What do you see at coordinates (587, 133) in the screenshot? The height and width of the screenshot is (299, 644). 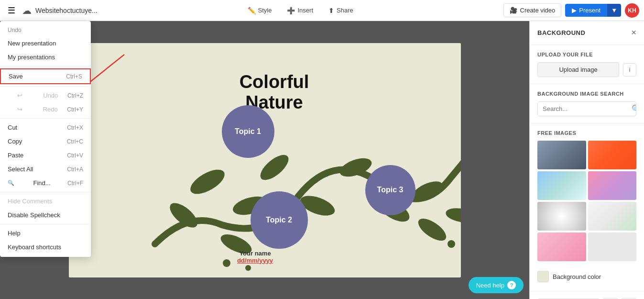 I see `free-images-label: FREE IMAGES` at bounding box center [587, 133].